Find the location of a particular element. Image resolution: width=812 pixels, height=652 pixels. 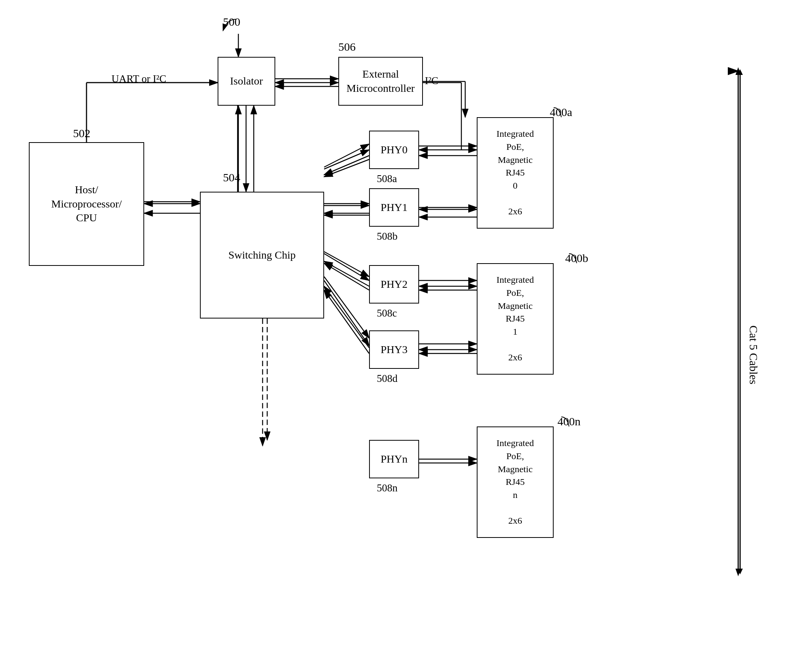

phy3-block: PHY3 is located at coordinates (394, 350).